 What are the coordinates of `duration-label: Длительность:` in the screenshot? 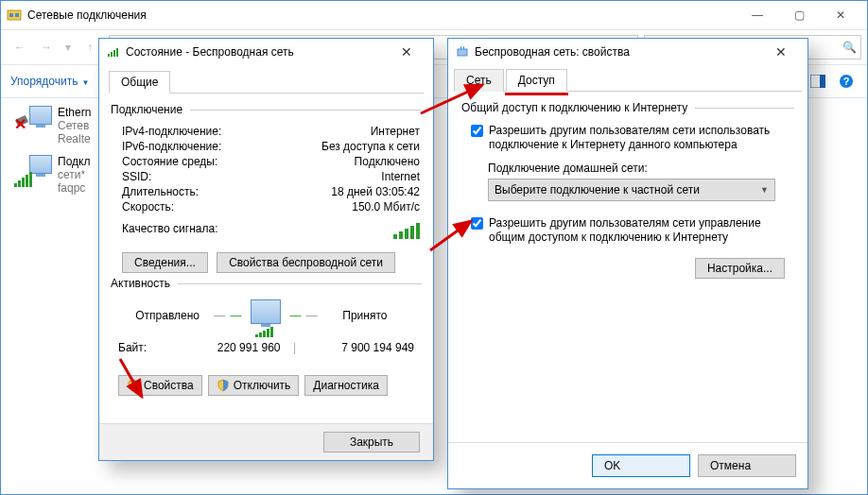 It's located at (227, 192).